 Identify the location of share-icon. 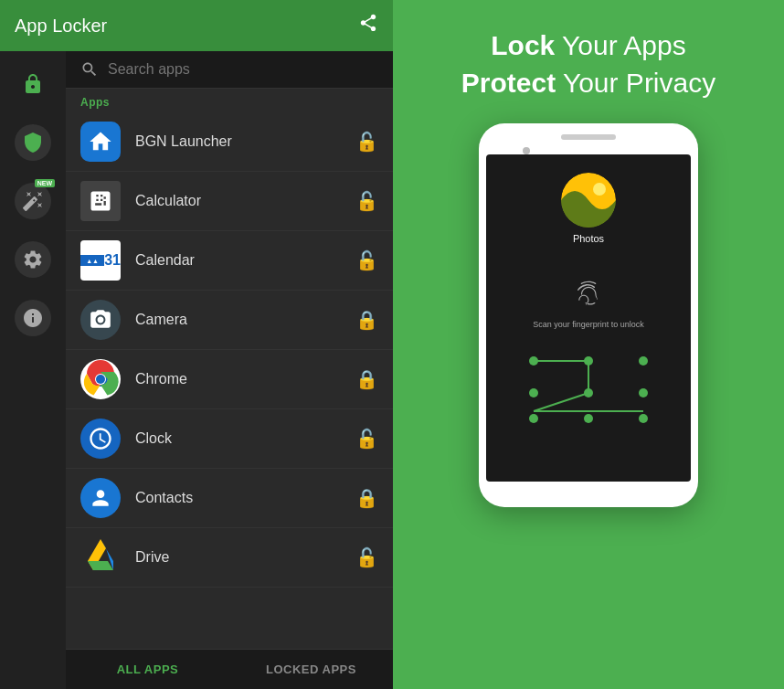
(368, 26).